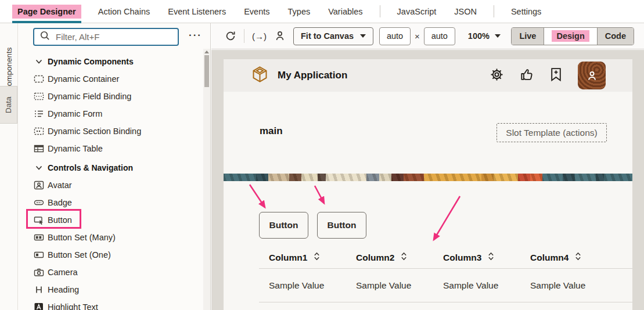  I want to click on tab-page-designer: Page Designer, so click(46, 12).